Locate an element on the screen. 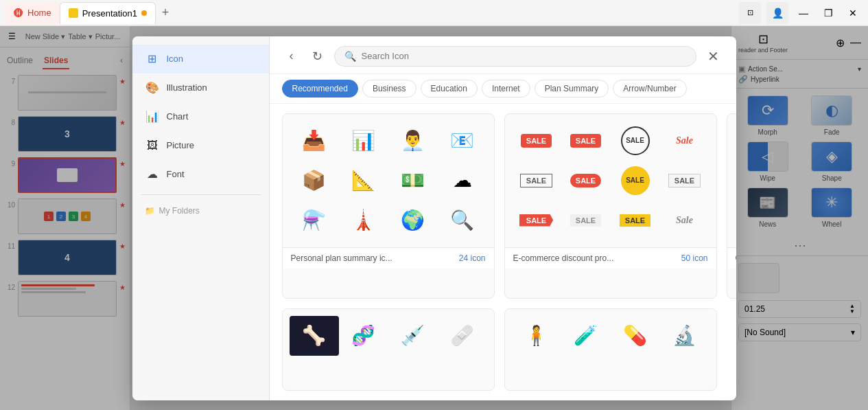 The image size is (868, 410). nav-chart: 📊 Chart is located at coordinates (200, 117).